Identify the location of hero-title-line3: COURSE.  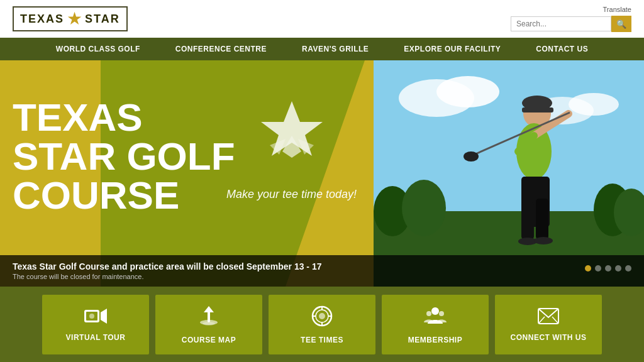
(124, 195).